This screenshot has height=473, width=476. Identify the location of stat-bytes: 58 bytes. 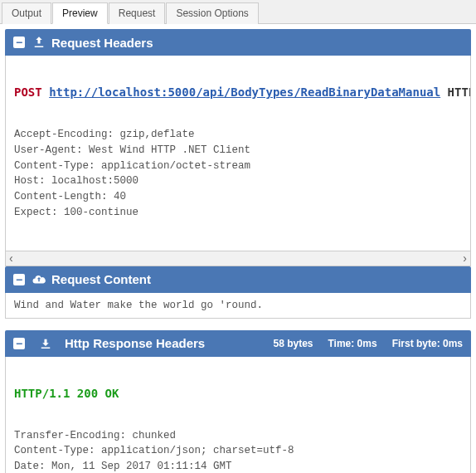
(293, 344).